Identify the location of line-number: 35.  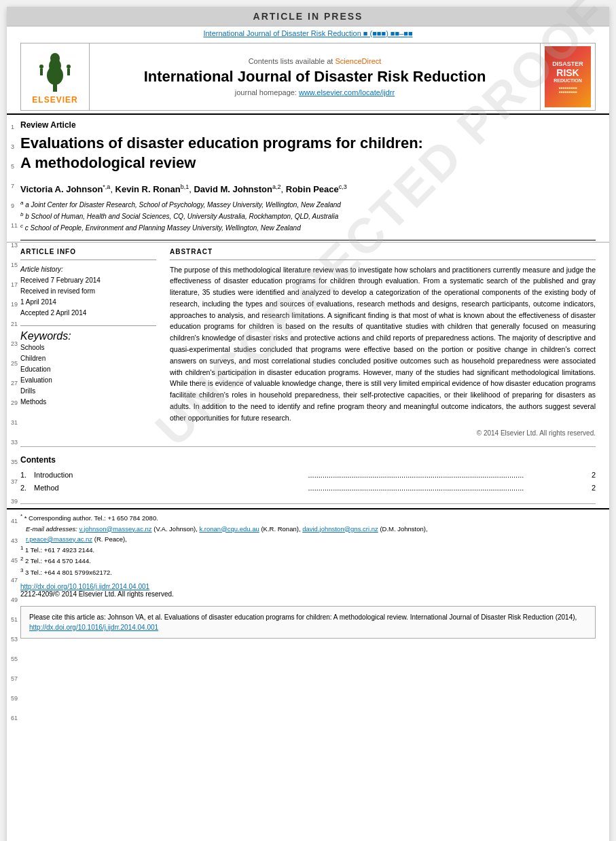
(14, 462).